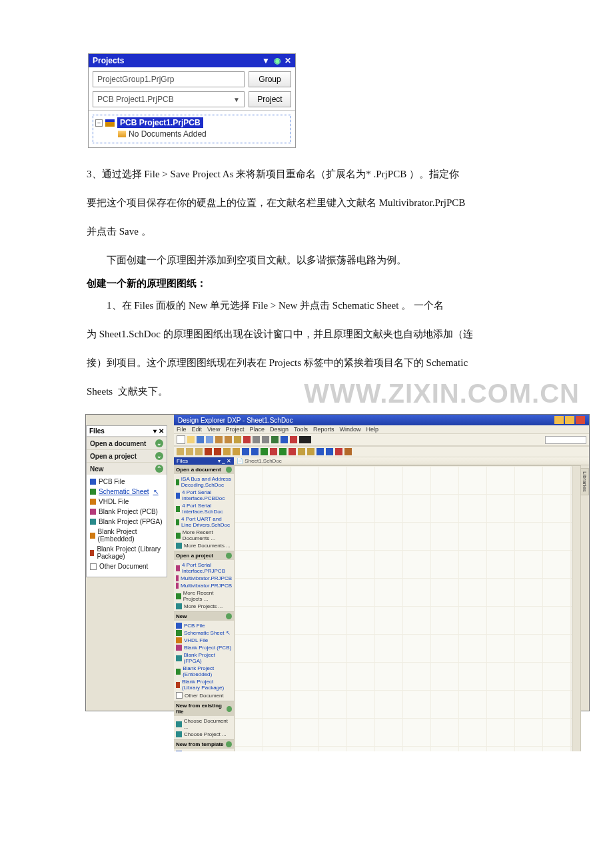  Describe the element at coordinates (200, 744) in the screenshot. I see `dock-new-template: New from template` at that location.